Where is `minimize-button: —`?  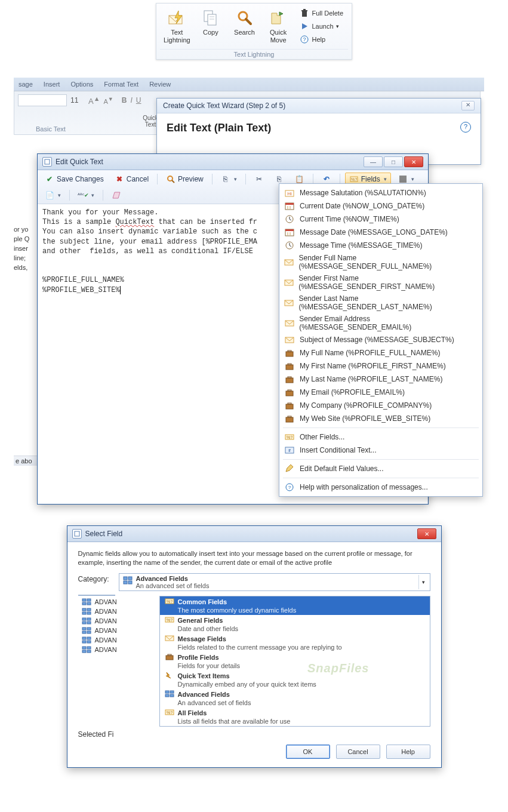
minimize-button: — is located at coordinates (373, 162).